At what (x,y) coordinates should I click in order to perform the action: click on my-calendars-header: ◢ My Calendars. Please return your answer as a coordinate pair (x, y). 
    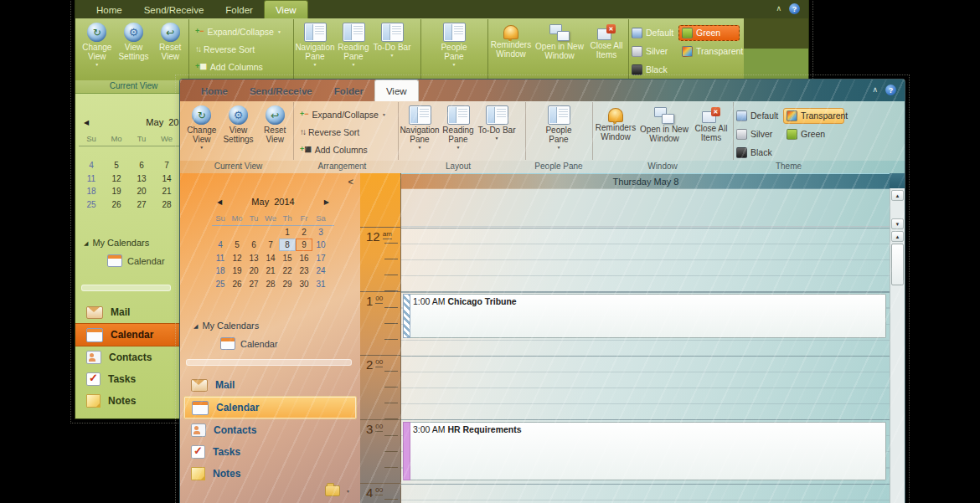
    Looking at the image, I should click on (226, 326).